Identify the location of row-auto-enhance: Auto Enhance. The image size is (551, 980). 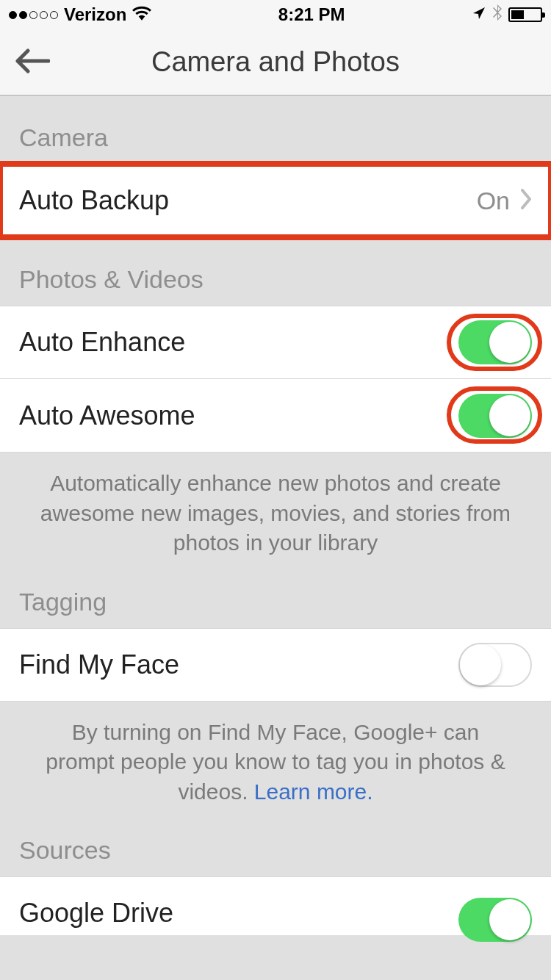
(276, 342).